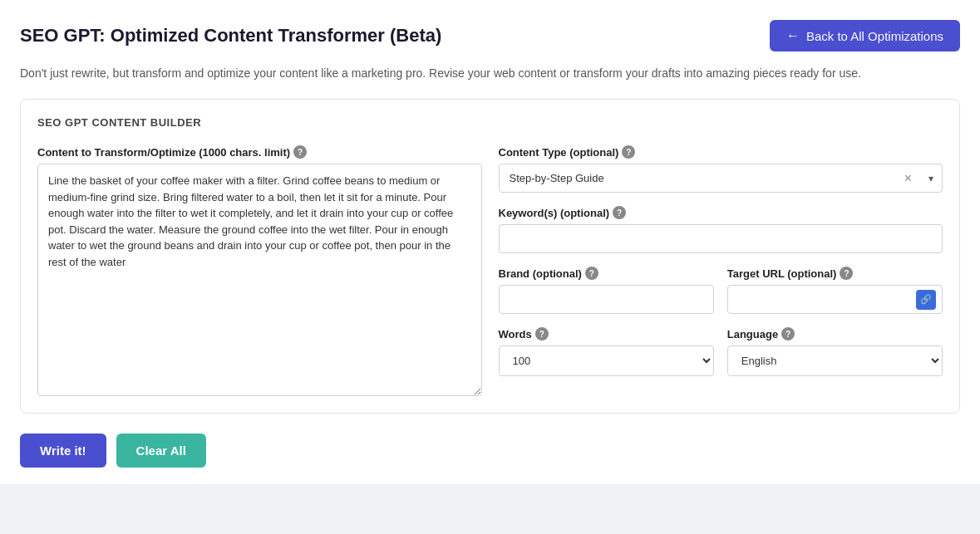 The height and width of the screenshot is (534, 980). Describe the element at coordinates (63, 450) in the screenshot. I see `write-button: Write it!` at that location.